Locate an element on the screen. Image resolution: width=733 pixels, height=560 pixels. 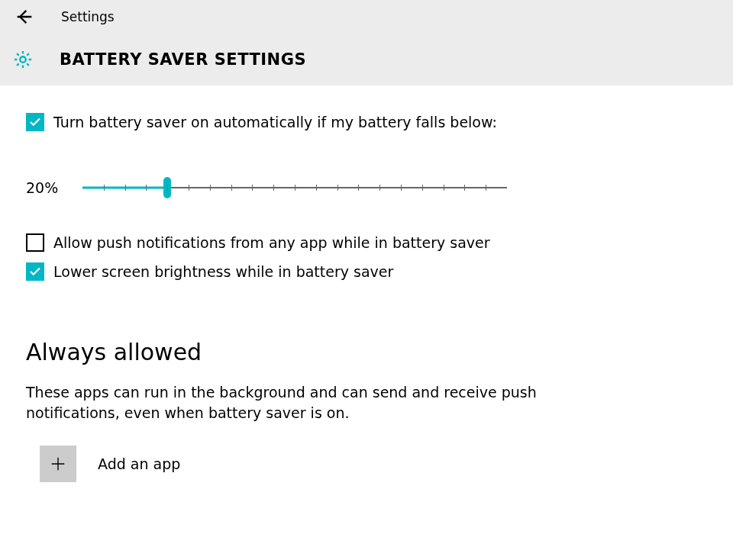
plus-icon is located at coordinates (58, 464).